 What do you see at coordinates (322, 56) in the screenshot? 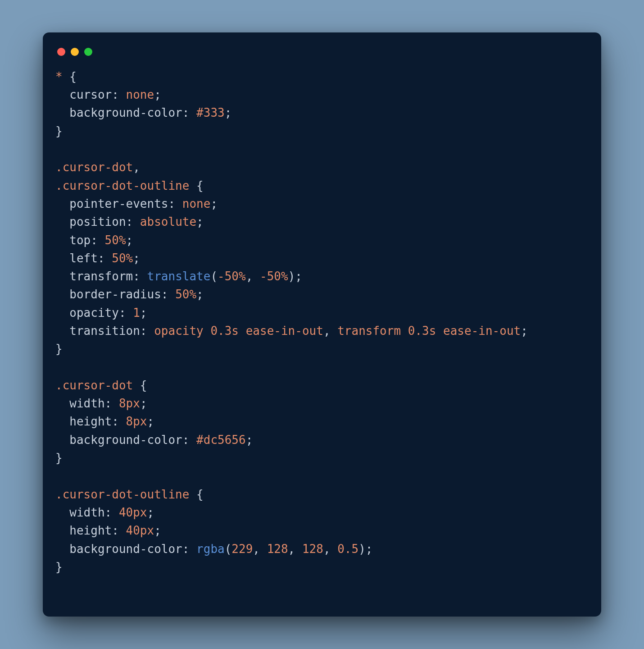
I see `window-titlebar` at bounding box center [322, 56].